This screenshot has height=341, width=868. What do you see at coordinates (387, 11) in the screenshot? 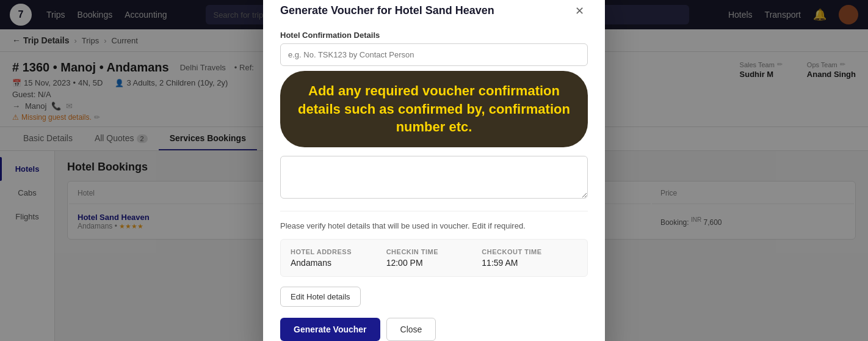
I see `modal-title: Generate Voucher for Hotel Sand Heaven` at bounding box center [387, 11].